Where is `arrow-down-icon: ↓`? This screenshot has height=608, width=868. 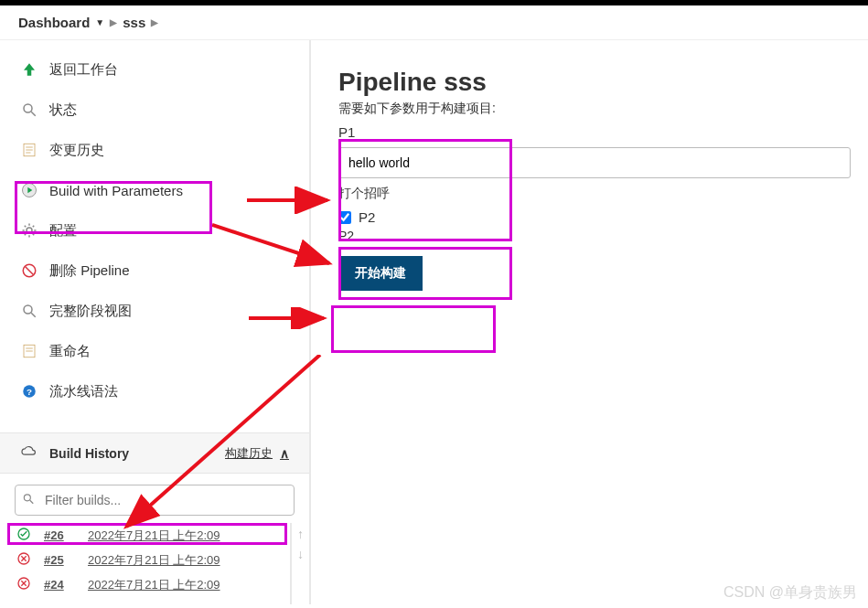
arrow-down-icon: ↓ is located at coordinates (300, 554).